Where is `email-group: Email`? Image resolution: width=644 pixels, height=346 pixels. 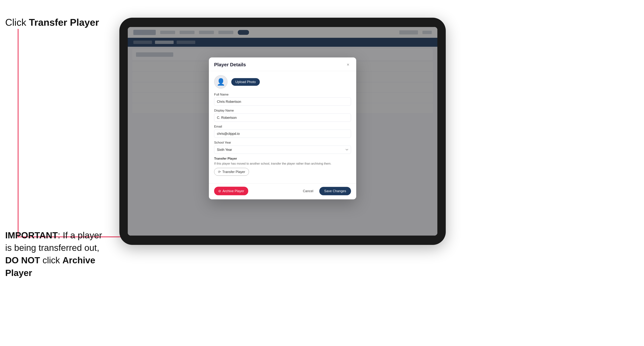
email-group: Email is located at coordinates (282, 131).